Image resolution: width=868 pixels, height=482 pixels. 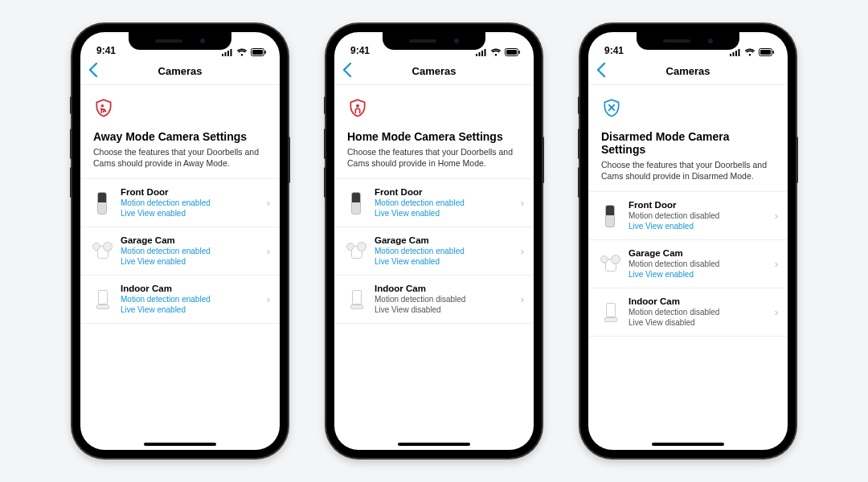 What do you see at coordinates (180, 300) in the screenshot?
I see `device-row-indoor-cam: Indoor Cam Motion detection enabled Live…` at bounding box center [180, 300].